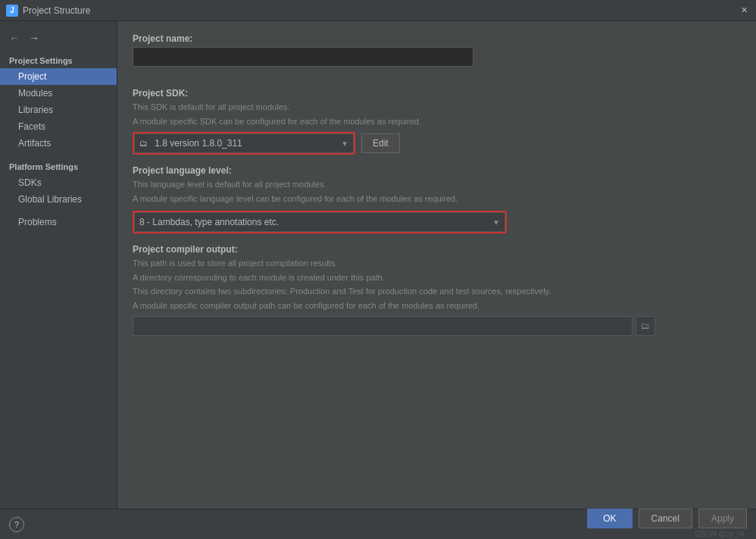 Image resolution: width=756 pixels, height=539 pixels. What do you see at coordinates (436, 108) in the screenshot?
I see `project-sdk-desc1: This SDK is default for all project modu…` at bounding box center [436, 108].